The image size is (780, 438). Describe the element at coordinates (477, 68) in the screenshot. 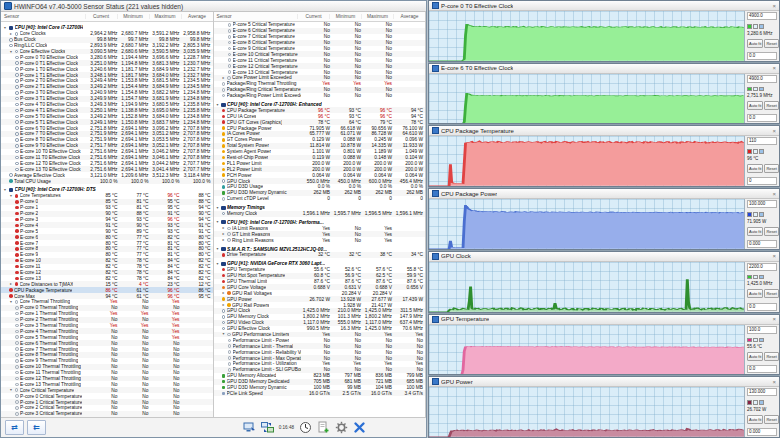

I see `graph-title: E-core 6 T0 Effective Clock` at that location.